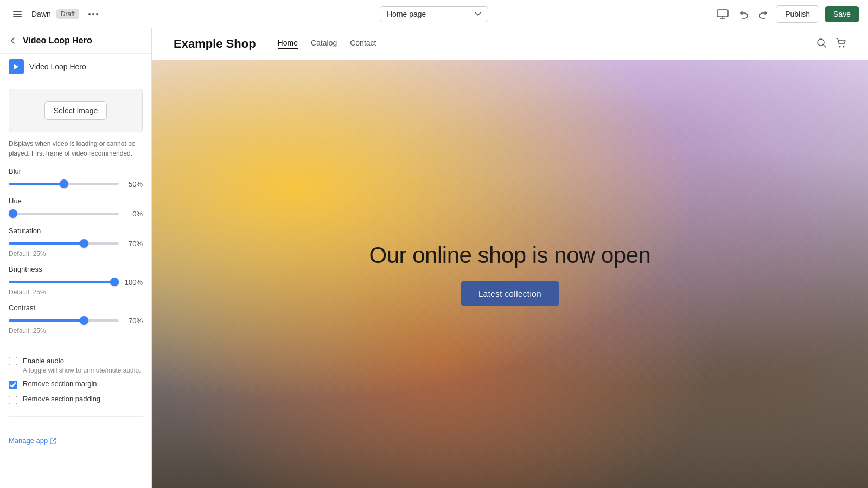 This screenshot has height=488, width=868. Describe the element at coordinates (434, 14) in the screenshot. I see `topbar: Dawn Draft Home page` at that location.